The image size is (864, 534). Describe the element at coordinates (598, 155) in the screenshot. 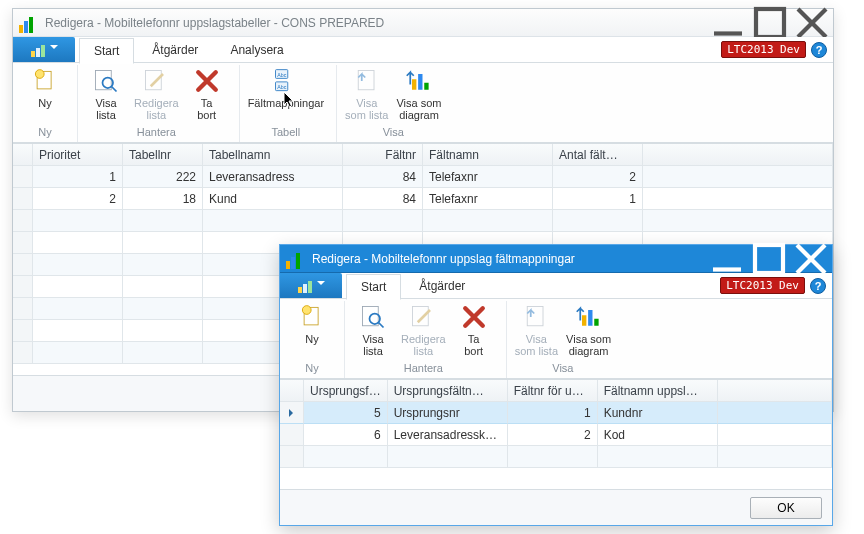

I see `col-antal: Antal fält…` at that location.